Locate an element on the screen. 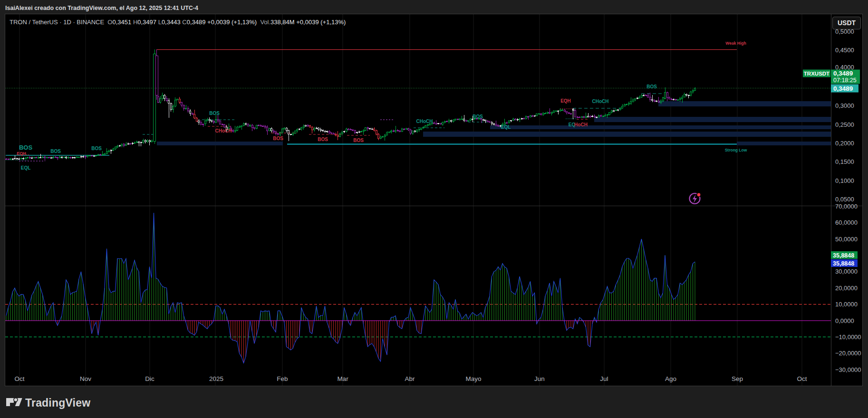 This screenshot has height=418, width=868. svg-text: Mayo is located at coordinates (473, 379).